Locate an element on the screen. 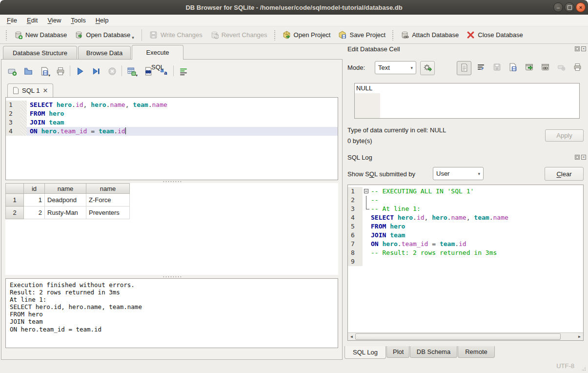 This screenshot has height=373, width=588. fold-collapse-icon is located at coordinates (366, 191).